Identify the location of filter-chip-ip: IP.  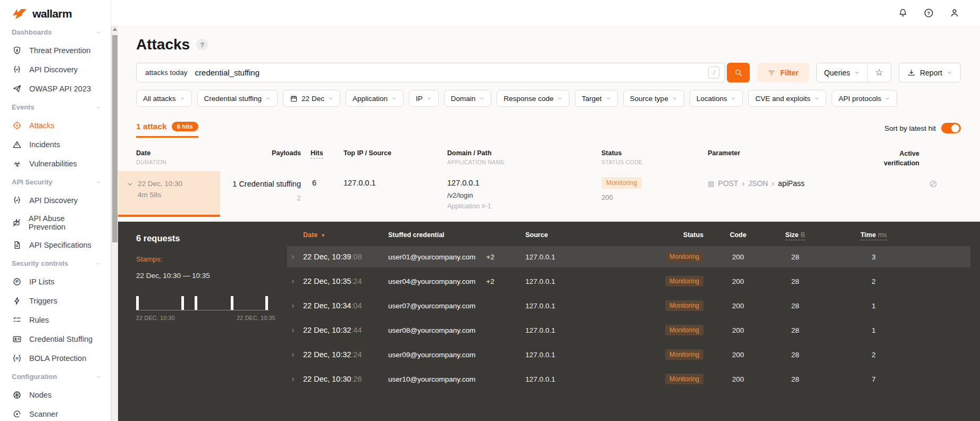
(424, 98).